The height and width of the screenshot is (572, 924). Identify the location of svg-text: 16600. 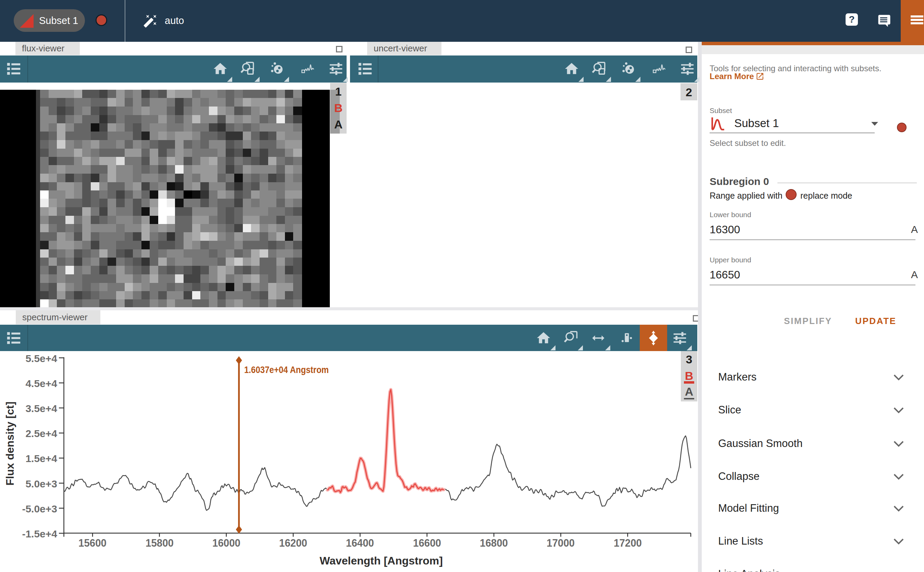
(427, 543).